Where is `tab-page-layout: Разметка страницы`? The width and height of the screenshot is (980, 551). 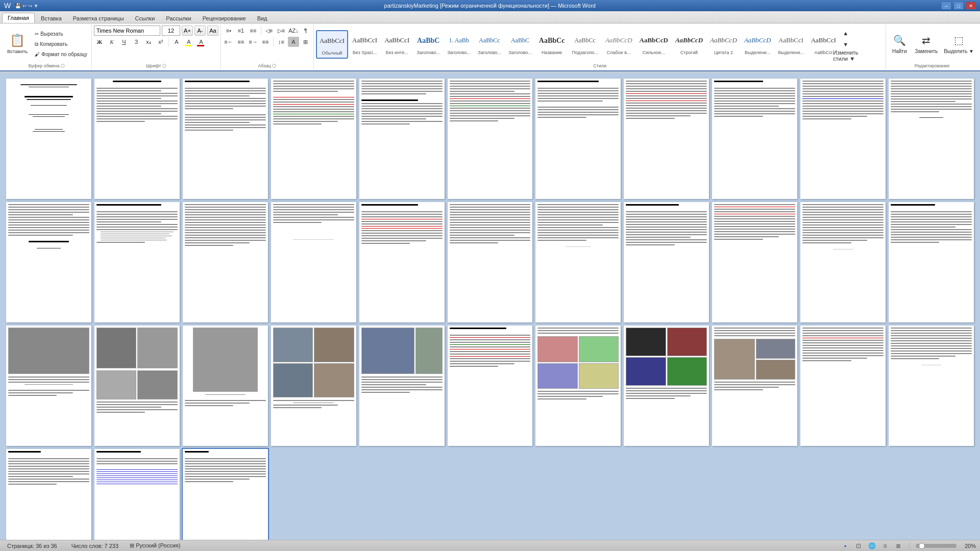 tab-page-layout: Разметка страницы is located at coordinates (99, 18).